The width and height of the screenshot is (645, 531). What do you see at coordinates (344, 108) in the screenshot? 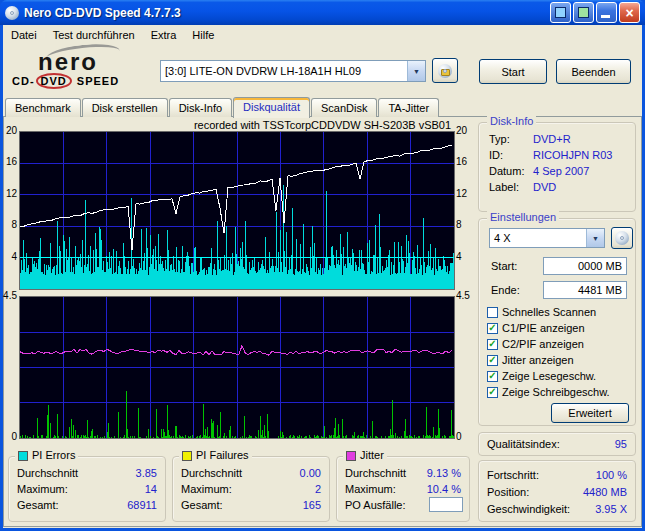
I see `tab-scandisk: ScanDisk` at bounding box center [344, 108].